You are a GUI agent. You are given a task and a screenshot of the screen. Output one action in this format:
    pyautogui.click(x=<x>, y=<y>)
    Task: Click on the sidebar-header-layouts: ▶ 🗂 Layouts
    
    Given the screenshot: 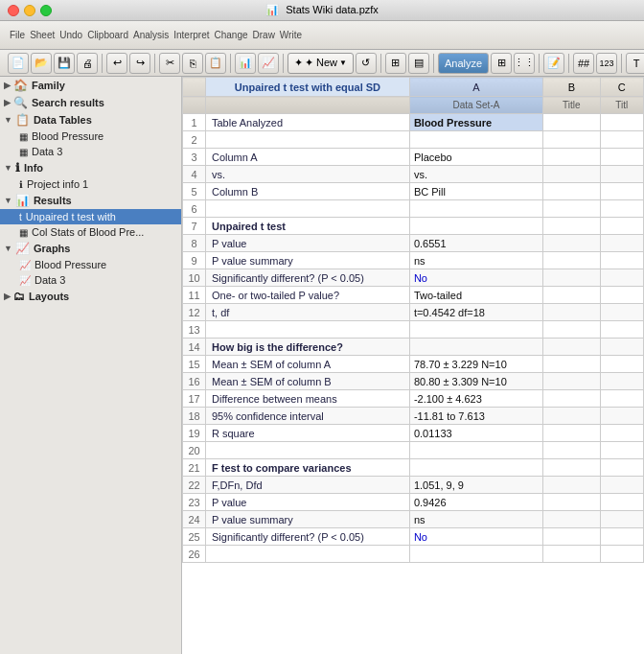 What is the action you would take?
    pyautogui.click(x=90, y=296)
    